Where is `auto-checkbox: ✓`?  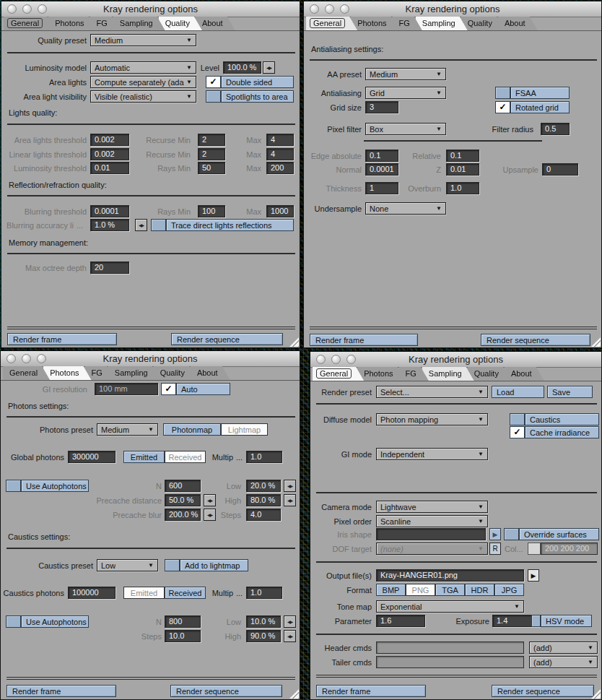 auto-checkbox: ✓ is located at coordinates (169, 389).